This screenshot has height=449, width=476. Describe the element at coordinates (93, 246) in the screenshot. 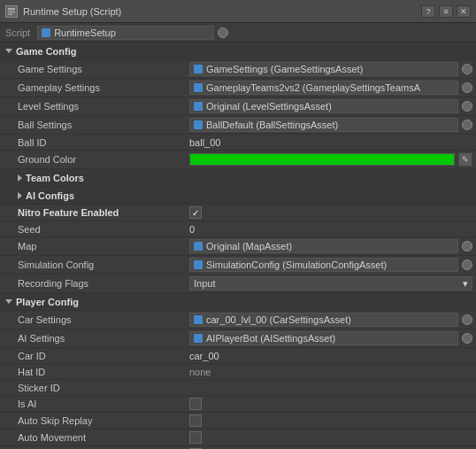

I see `map-label: Map` at that location.